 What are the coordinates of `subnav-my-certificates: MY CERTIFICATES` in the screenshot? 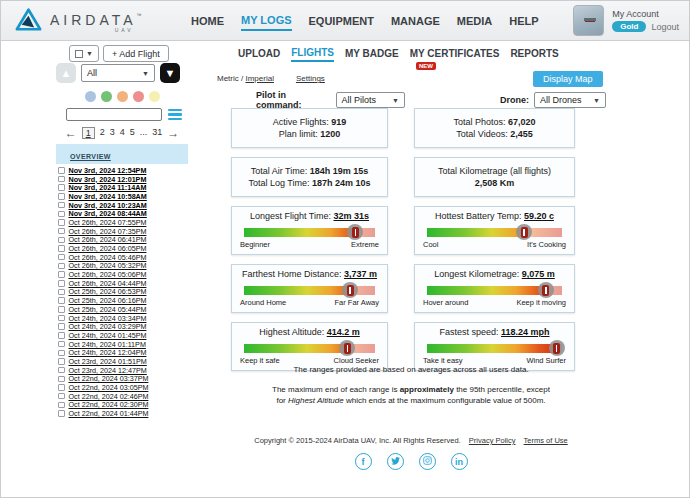 It's located at (455, 54).